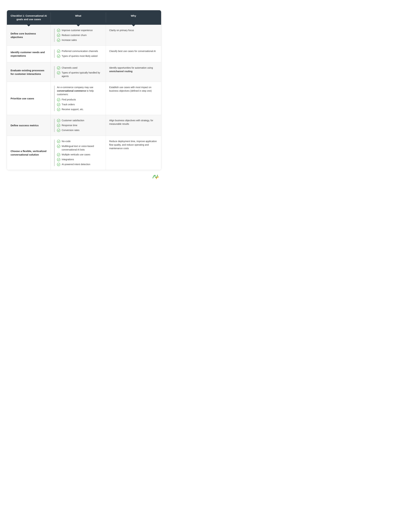 This screenshot has height=507, width=420. I want to click on what-content: Customer satisfaction Response time Conv…, so click(80, 126).